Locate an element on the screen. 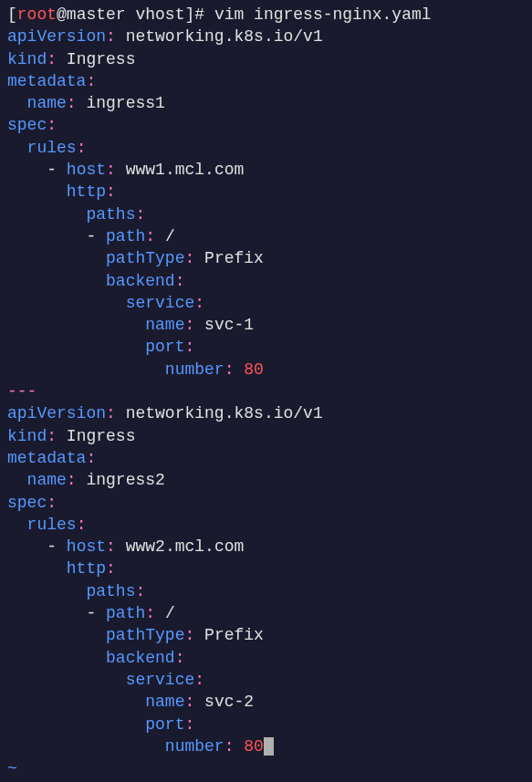 The width and height of the screenshot is (532, 782). yaml-value: www1.mcl.com is located at coordinates (185, 170).